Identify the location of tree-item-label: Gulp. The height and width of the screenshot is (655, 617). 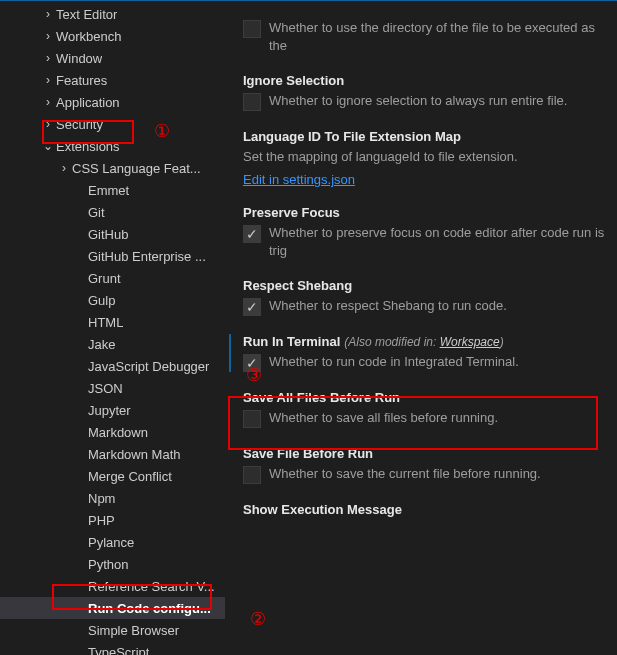
(102, 300).